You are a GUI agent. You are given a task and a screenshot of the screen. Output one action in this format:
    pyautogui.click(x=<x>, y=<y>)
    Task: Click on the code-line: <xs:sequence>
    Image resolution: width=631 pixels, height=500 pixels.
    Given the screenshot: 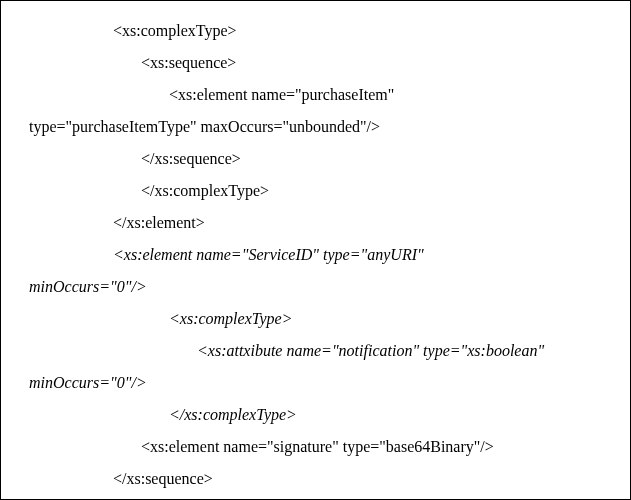 What is the action you would take?
    pyautogui.click(x=316, y=63)
    